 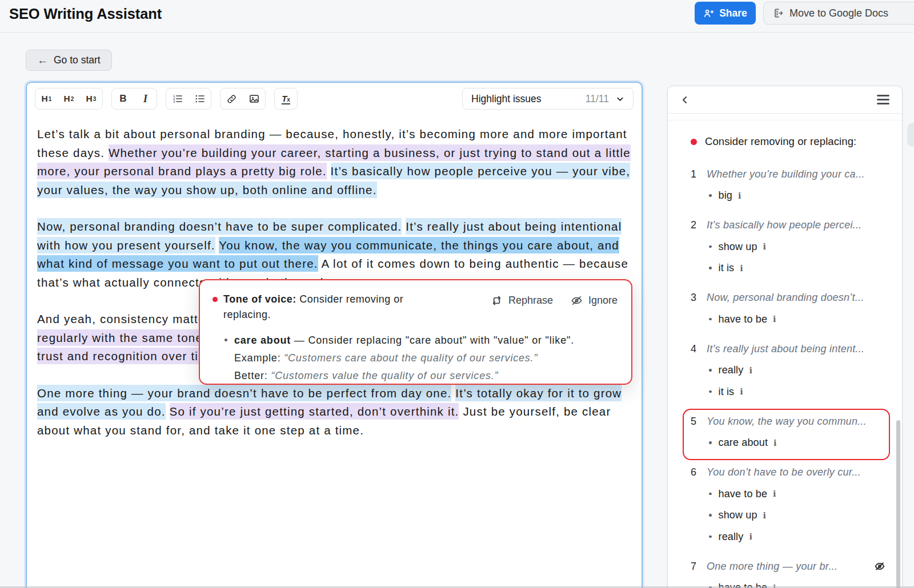 I want to click on highlighted-sentence: It’s basically how people perceive you —…, so click(x=481, y=171).